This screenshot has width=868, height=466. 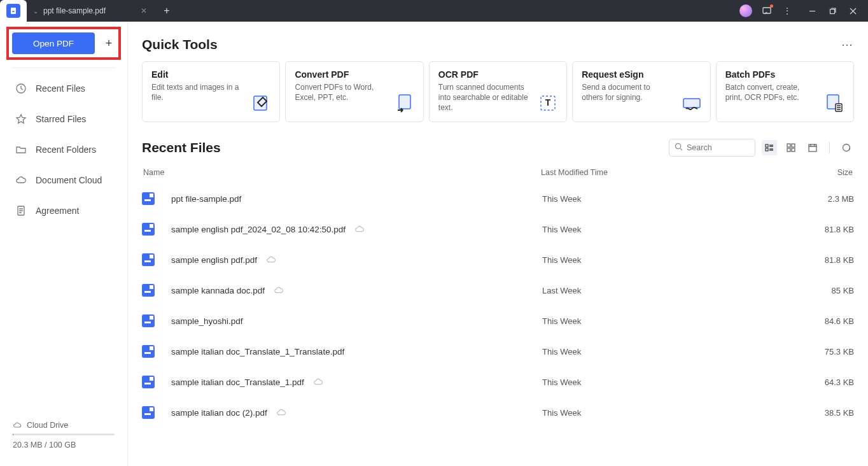 I want to click on sidebar-item-label: Recent Folders, so click(x=66, y=150).